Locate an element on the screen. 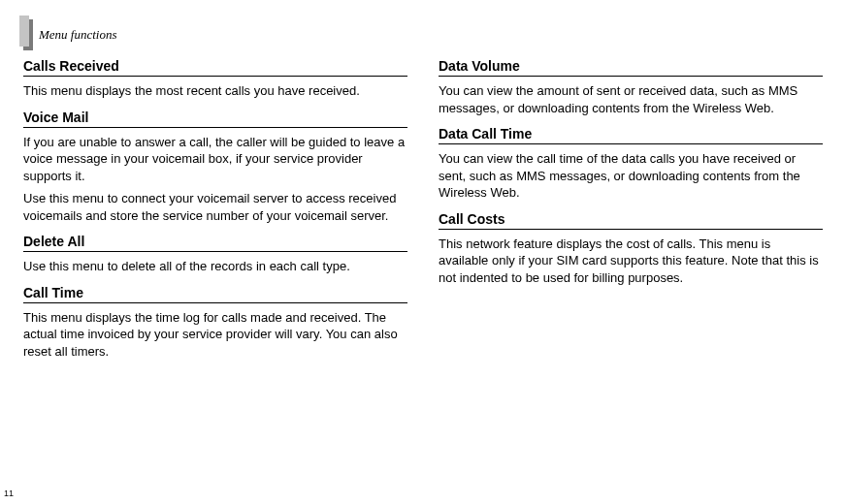 This screenshot has height=504, width=846. section-call-costs: Call Costs This network feature displays… is located at coordinates (631, 249).